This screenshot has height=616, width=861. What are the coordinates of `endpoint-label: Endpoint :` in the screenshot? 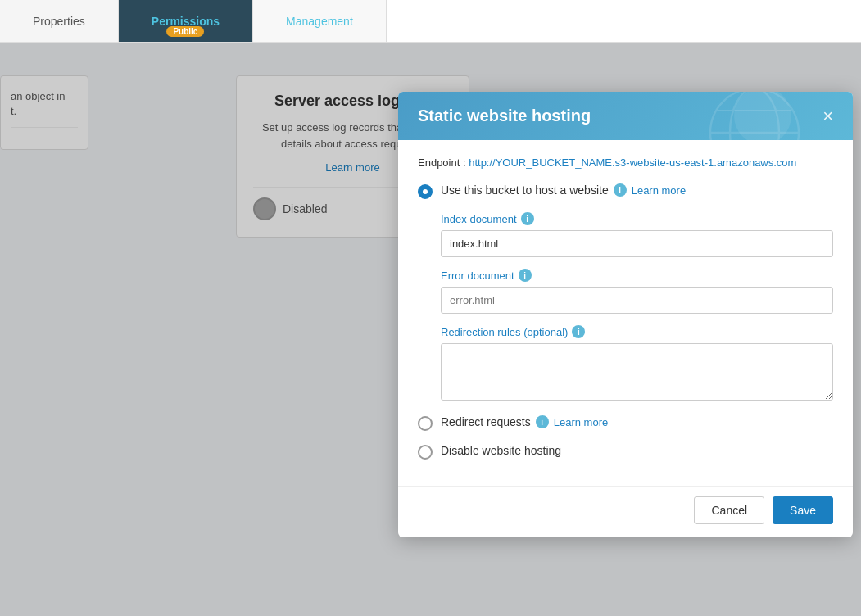 It's located at (442, 162).